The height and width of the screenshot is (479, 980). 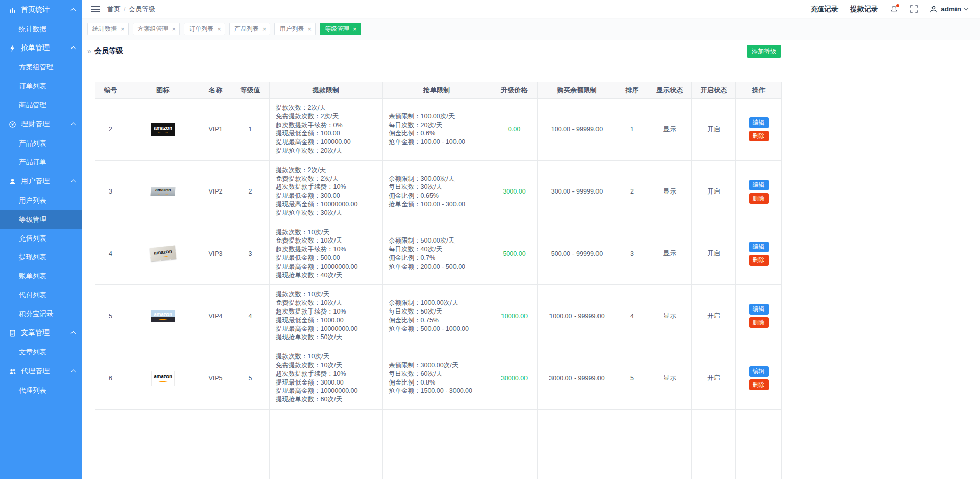 I want to click on tab-label: 订单列表, so click(x=201, y=29).